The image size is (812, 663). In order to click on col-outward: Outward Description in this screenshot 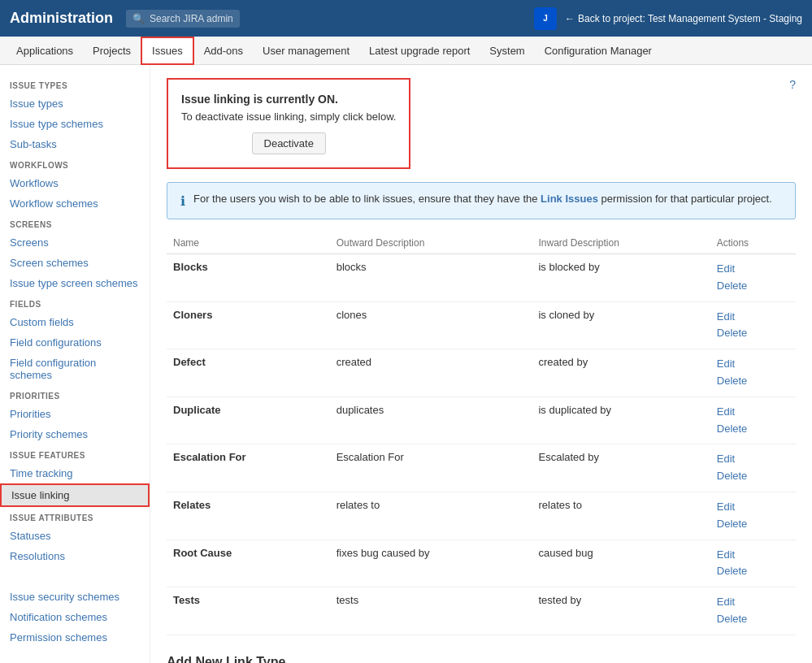, I will do `click(431, 244)`.